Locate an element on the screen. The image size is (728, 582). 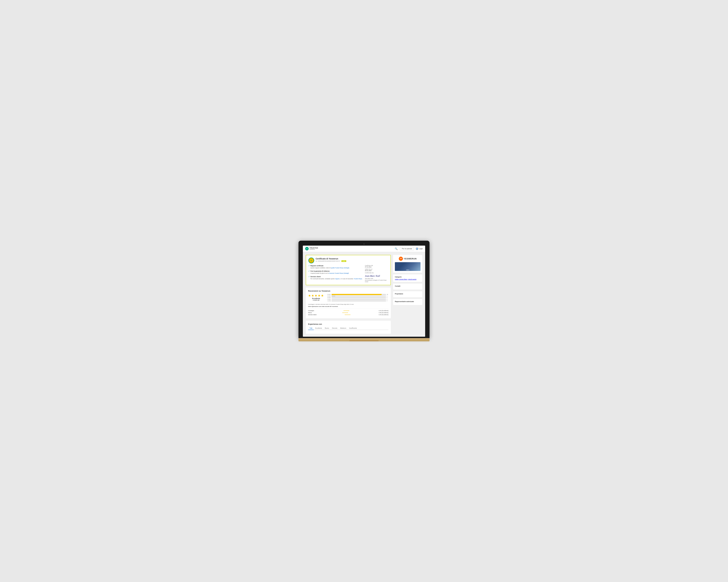
rappresentante-title: Rappresentante autorizzato is located at coordinates (408, 302).